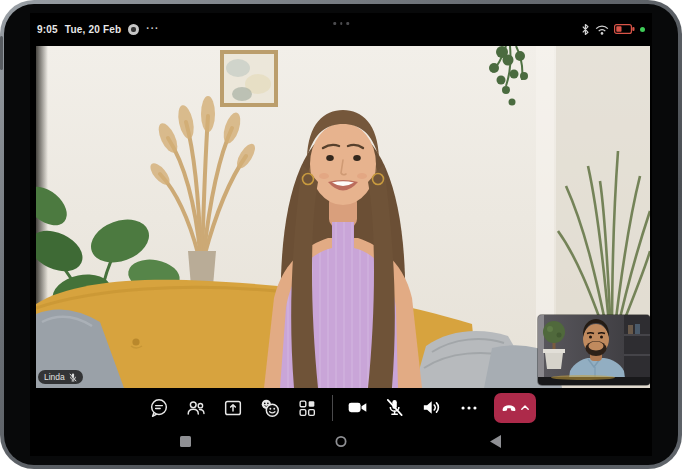 This screenshot has width=682, height=469. What do you see at coordinates (341, 24) in the screenshot?
I see `front-camera-dots` at bounding box center [341, 24].